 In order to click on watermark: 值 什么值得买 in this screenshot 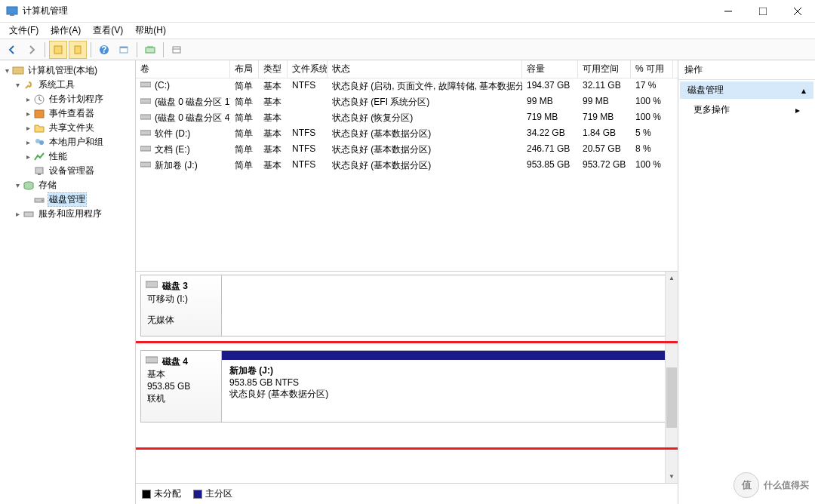, I will do `click(771, 485)`.